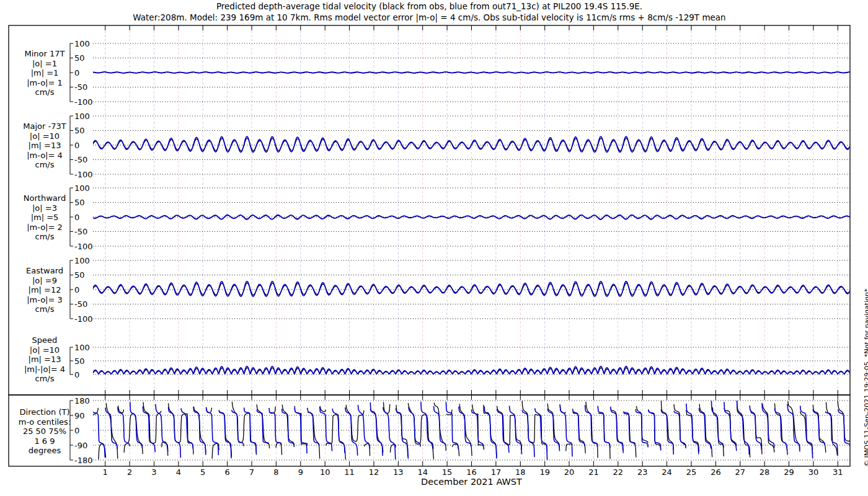  Describe the element at coordinates (203, 472) in the screenshot. I see `x-tick-label: 5` at that location.